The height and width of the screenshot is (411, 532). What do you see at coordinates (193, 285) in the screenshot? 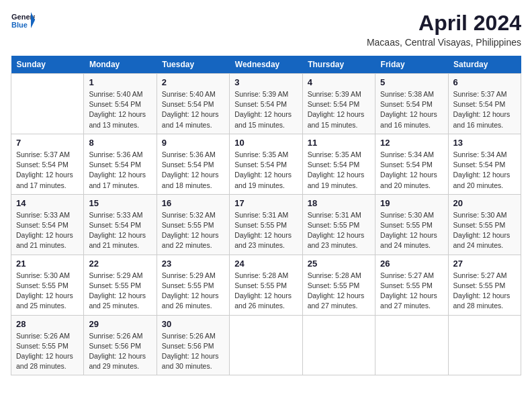
I see `calendar-cell: 23Sunrise: 5:29 AM Sunset: 5:55 PM Dayli…` at bounding box center [193, 285].